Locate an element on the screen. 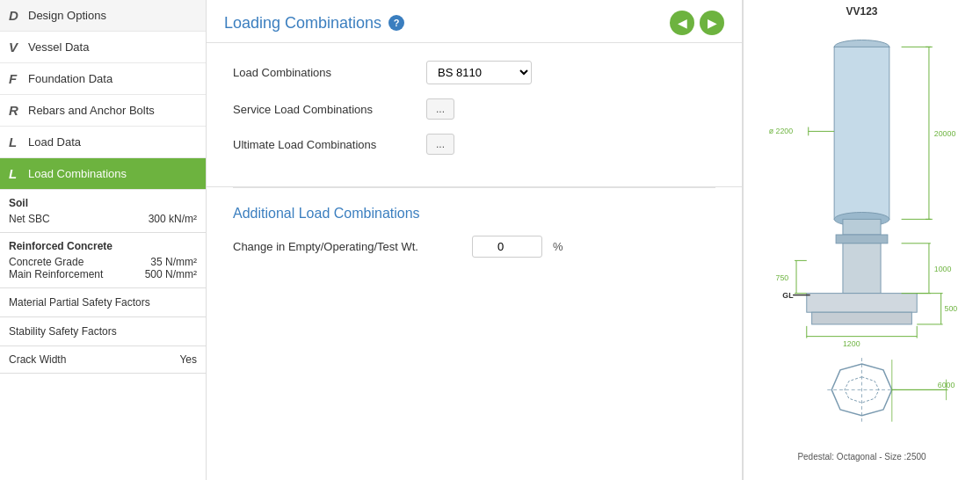 Image resolution: width=980 pixels, height=480 pixels. sidebar-item-load-combinations: L Load Combinations is located at coordinates (103, 174).